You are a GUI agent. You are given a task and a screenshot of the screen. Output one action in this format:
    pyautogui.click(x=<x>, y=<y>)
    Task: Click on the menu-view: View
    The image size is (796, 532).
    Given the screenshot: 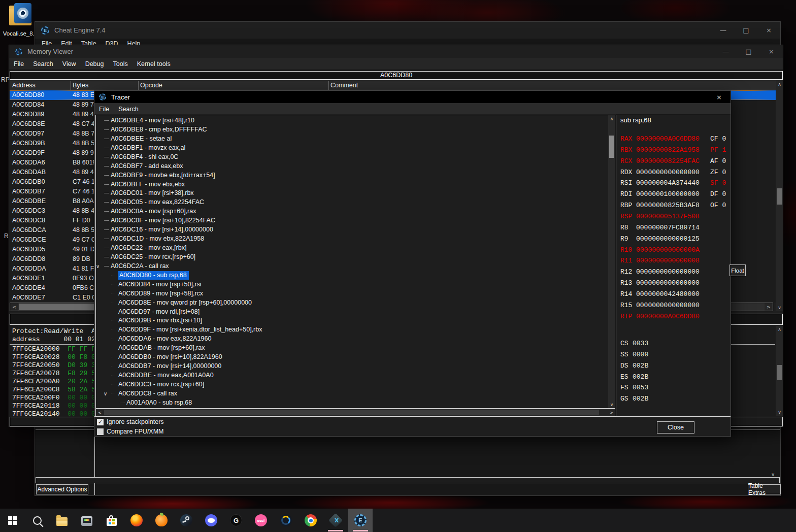 What is the action you would take?
    pyautogui.click(x=69, y=64)
    